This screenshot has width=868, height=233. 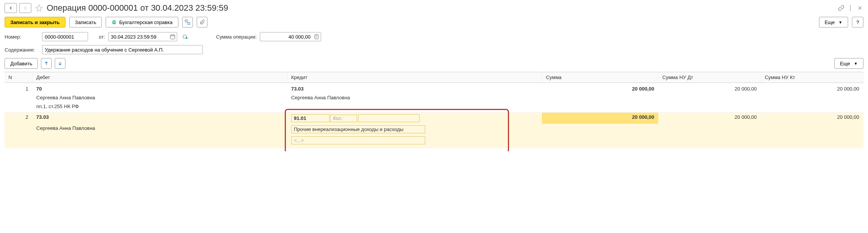 I want to click on table-more-button: Еще▼, so click(x=849, y=63).